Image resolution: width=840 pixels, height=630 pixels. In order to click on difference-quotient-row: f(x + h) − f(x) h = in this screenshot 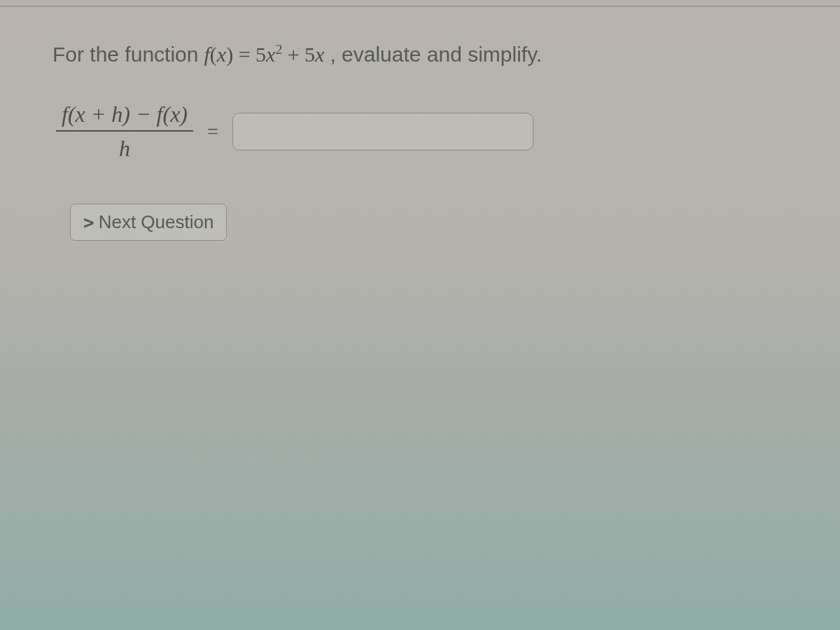, I will do `click(421, 132)`.